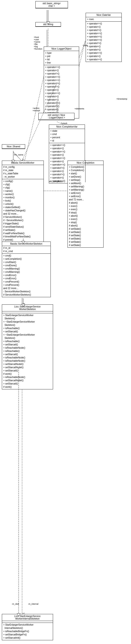 The width and height of the screenshot is (131, 644). I want to click on logger-attrs: + type + pid + tid + line, so click(62, 58).